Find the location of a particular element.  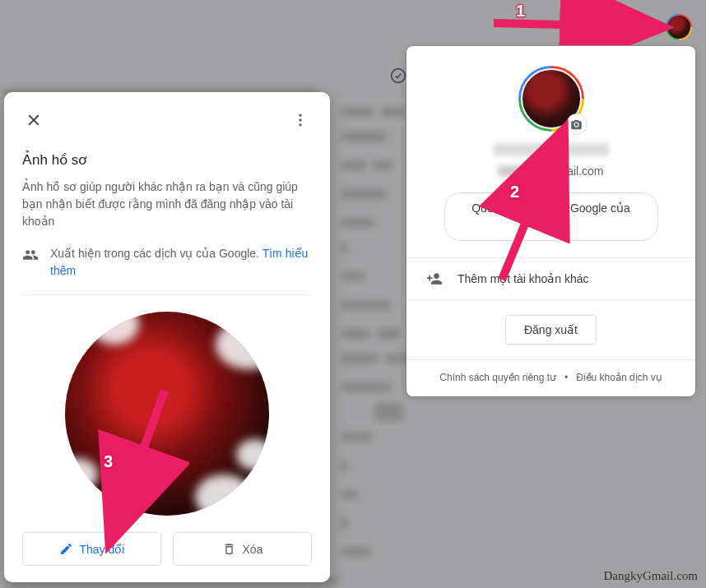

visibility-text: Xuất hiện trong các dịch vụ của Google. is located at coordinates (156, 253).